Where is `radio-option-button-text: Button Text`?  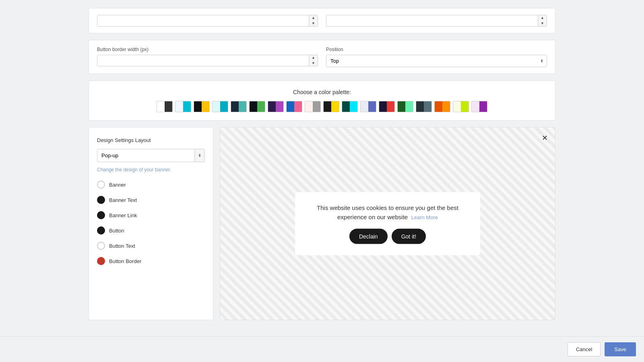
radio-option-button-text: Button Text is located at coordinates (151, 246).